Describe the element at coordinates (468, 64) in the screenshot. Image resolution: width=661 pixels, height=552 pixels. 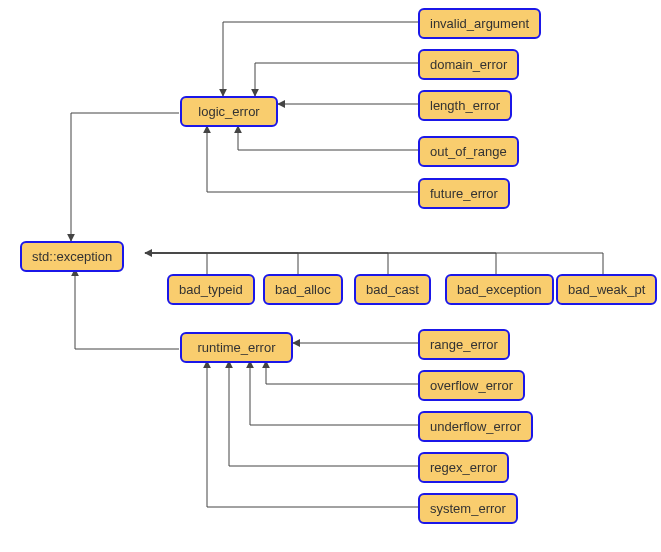
I see `node-domain-error: domain_error` at that location.